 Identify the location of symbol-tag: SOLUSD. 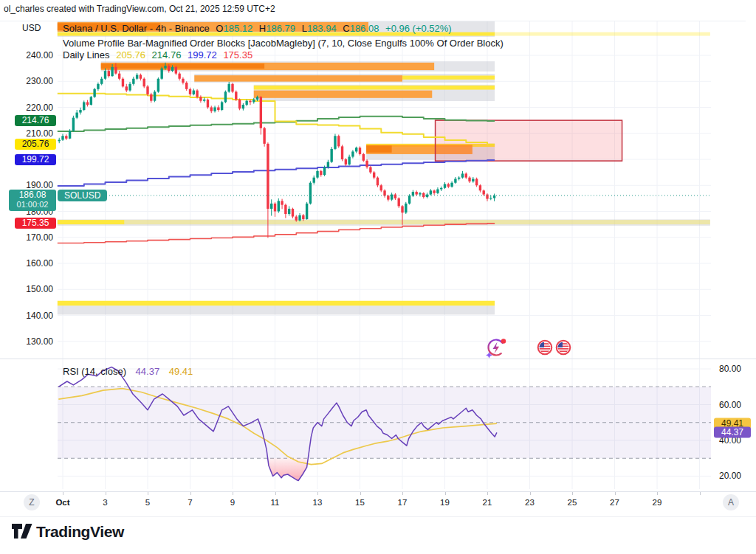
(83, 195).